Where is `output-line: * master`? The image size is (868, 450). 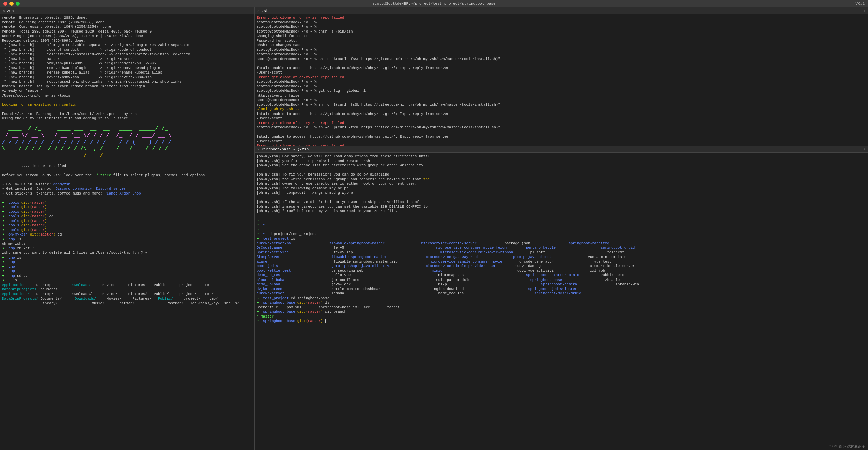 output-line: * master is located at coordinates (561, 317).